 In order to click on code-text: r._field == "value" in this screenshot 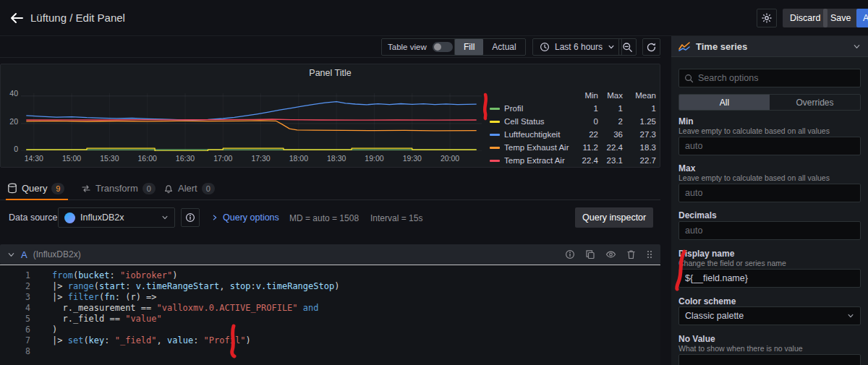, I will do `click(107, 319)`.